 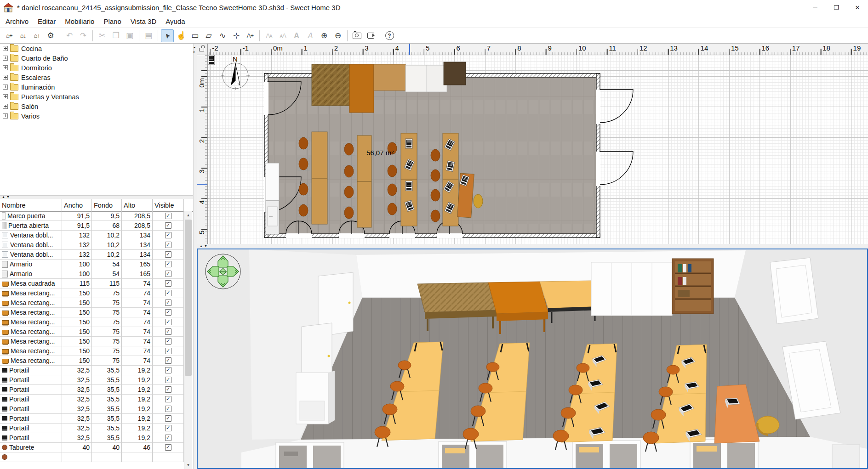 What do you see at coordinates (130, 36) in the screenshot?
I see `paste-button: ▣` at bounding box center [130, 36].